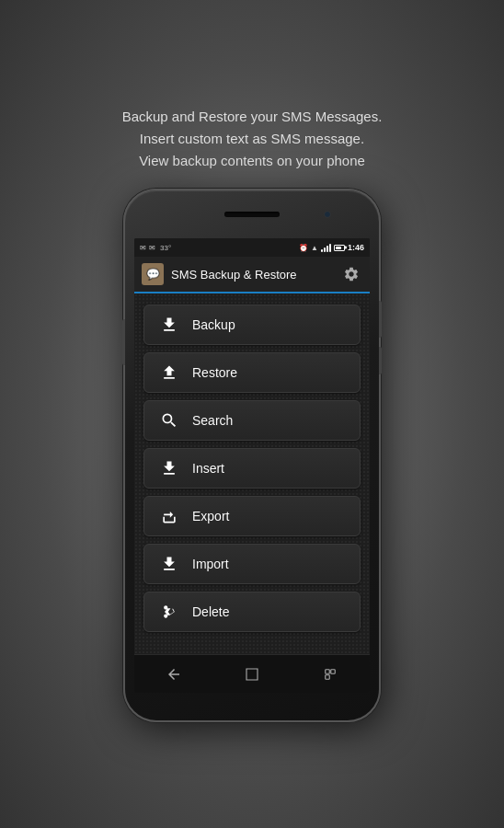 The image size is (504, 828). What do you see at coordinates (330, 674) in the screenshot?
I see `recent-apps-button` at bounding box center [330, 674].